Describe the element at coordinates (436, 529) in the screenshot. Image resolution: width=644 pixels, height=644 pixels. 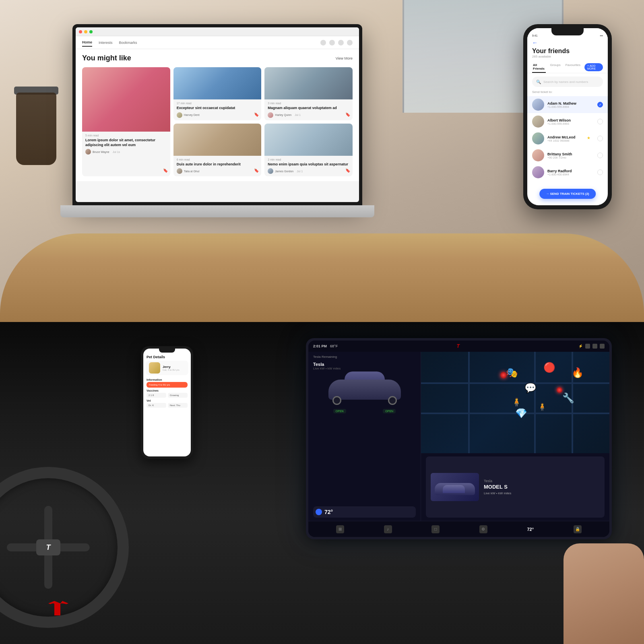
I see `tesla-bottom-phone-icon: □` at that location.